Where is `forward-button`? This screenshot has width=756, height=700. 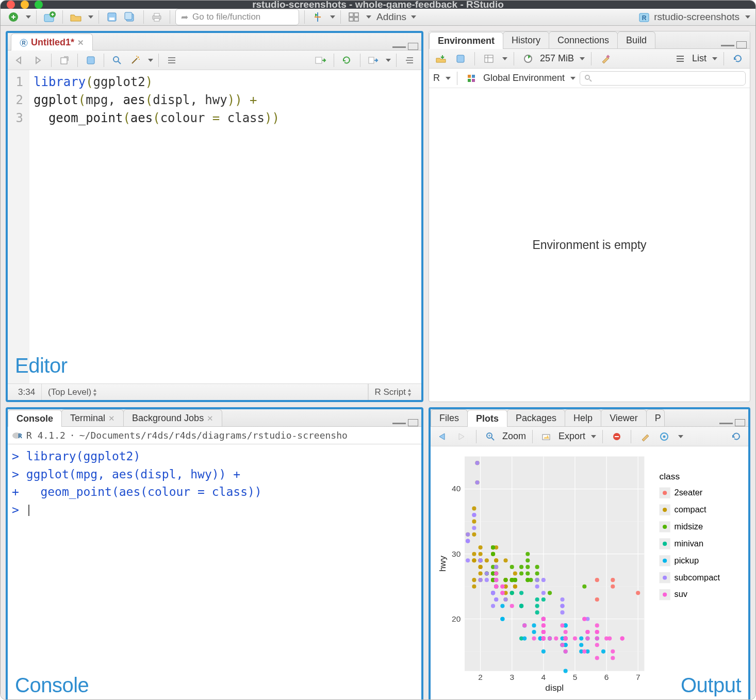 forward-button is located at coordinates (38, 60).